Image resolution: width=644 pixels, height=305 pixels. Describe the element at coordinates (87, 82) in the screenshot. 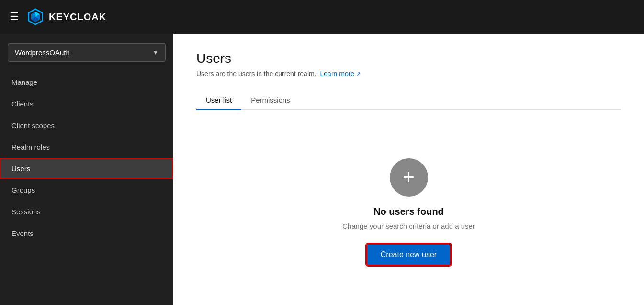

I see `sidebar-item-manage: Manage` at that location.